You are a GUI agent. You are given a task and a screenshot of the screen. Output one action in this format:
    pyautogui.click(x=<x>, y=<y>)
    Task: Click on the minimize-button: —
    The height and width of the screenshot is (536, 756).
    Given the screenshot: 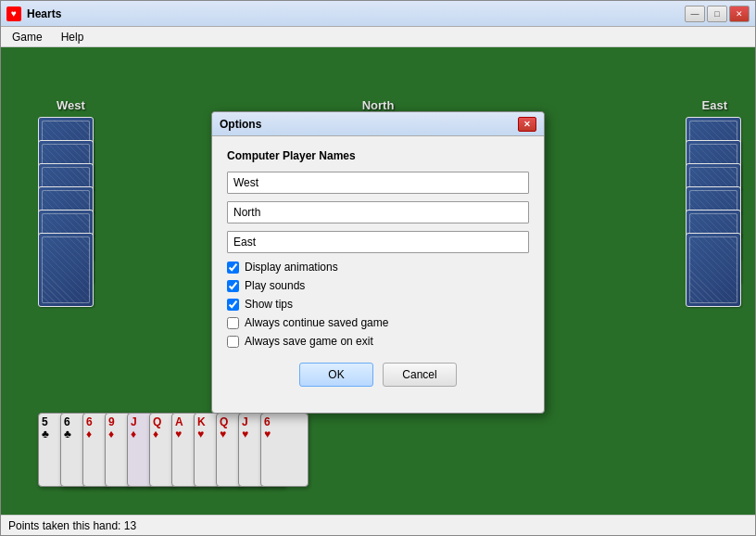 What is the action you would take?
    pyautogui.click(x=695, y=14)
    